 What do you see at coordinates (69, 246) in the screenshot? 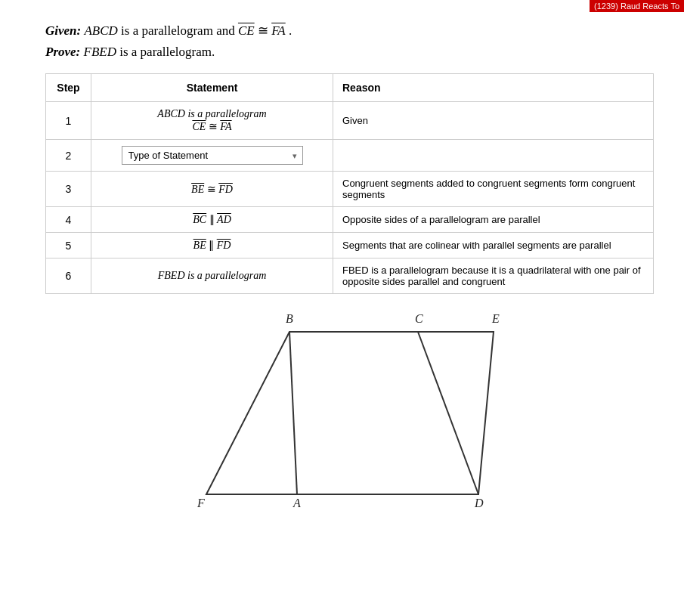
I see `step-5: 5` at bounding box center [69, 246].